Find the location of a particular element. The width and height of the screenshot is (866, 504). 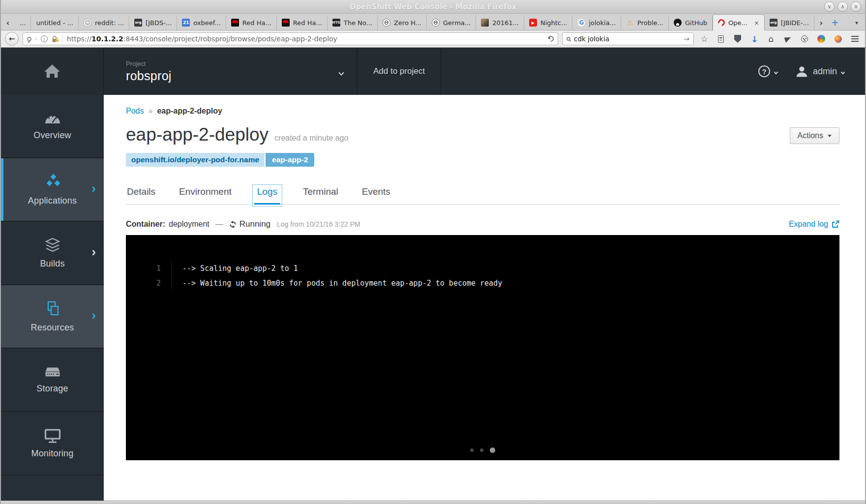

browser-tab: ... is located at coordinates (23, 23).